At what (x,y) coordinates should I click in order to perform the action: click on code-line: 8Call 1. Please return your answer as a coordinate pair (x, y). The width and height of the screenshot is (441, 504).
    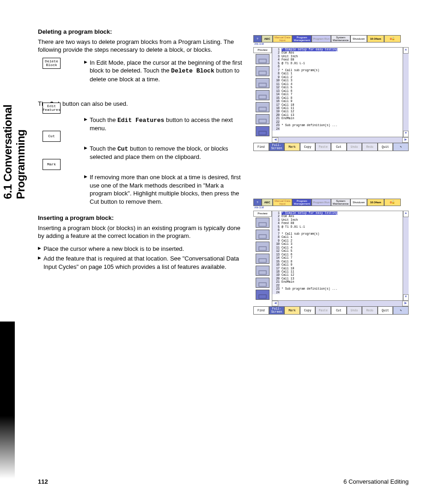
    Looking at the image, I should click on (337, 237).